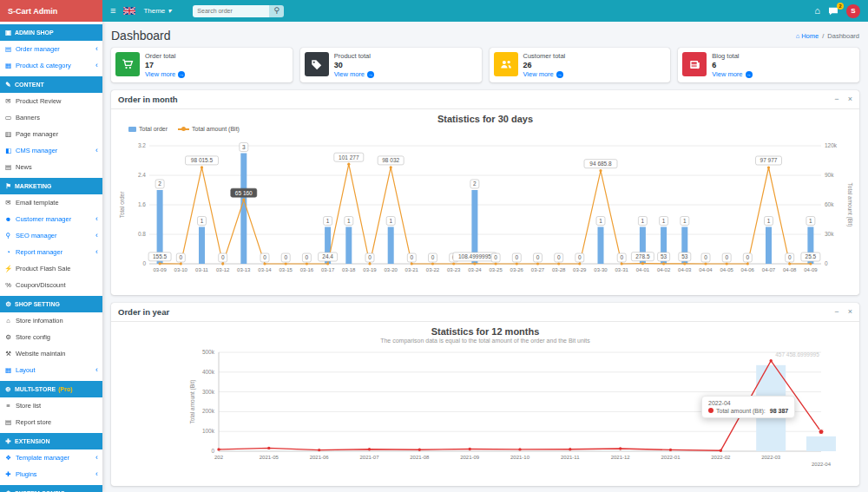 This screenshot has height=492, width=868. I want to click on sidebar-item-store-infomation: ⌂Store infomation, so click(51, 321).